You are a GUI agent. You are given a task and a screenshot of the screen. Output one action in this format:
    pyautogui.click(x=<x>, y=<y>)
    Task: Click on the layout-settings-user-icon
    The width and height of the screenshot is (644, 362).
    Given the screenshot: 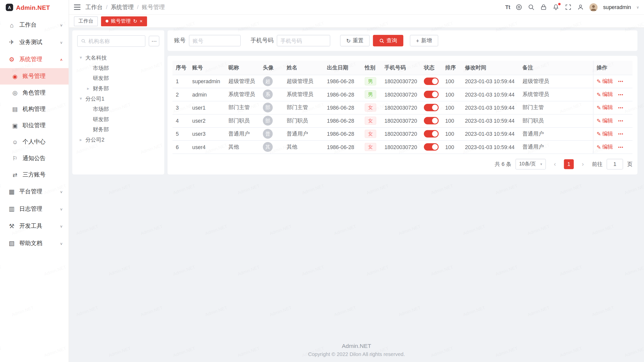 What is the action you would take?
    pyautogui.click(x=581, y=7)
    